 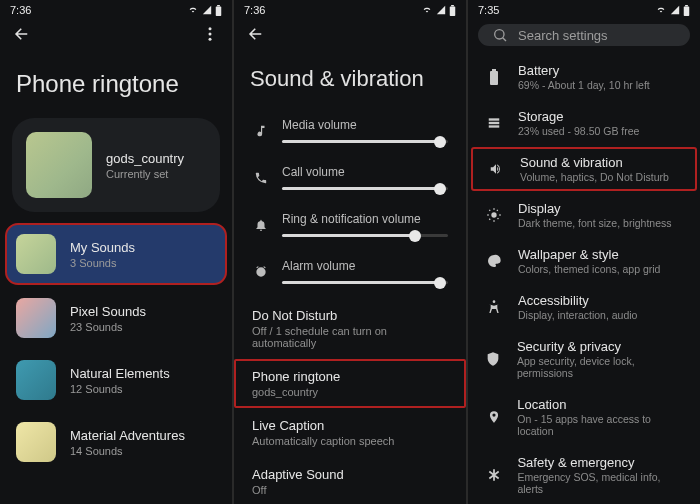 I want to click on accessibility-icon, so click(x=494, y=307).